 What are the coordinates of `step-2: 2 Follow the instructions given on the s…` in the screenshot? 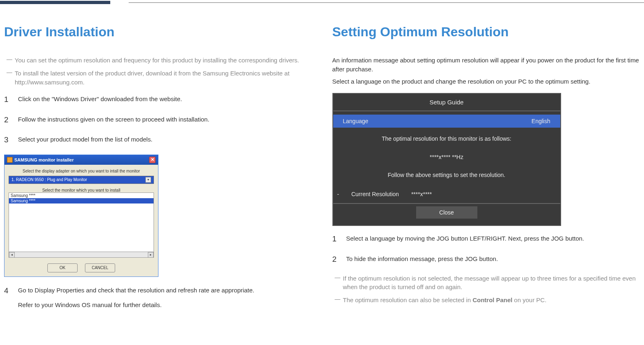 It's located at (158, 120).